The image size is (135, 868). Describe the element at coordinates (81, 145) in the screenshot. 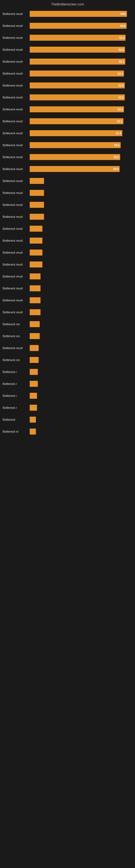

I see `bar-wrapper: 50.5` at that location.